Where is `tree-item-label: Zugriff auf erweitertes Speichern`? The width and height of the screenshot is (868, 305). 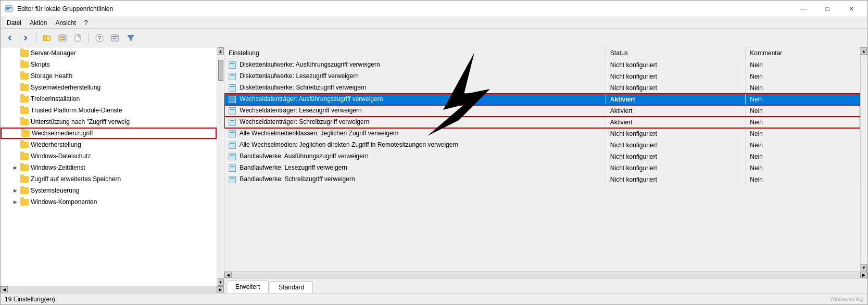 tree-item-label: Zugriff auf erweitertes Speichern is located at coordinates (76, 179).